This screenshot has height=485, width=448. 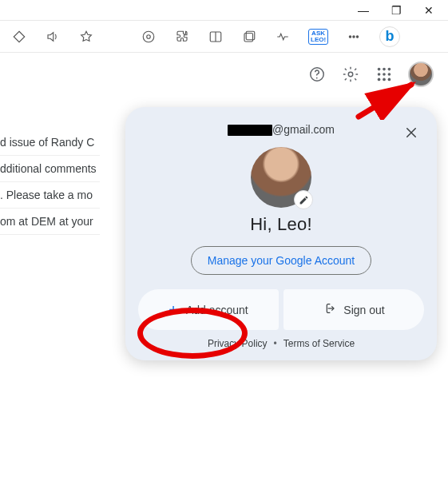 I want to click on ask-leo-line2: LEO!, so click(x=318, y=40).